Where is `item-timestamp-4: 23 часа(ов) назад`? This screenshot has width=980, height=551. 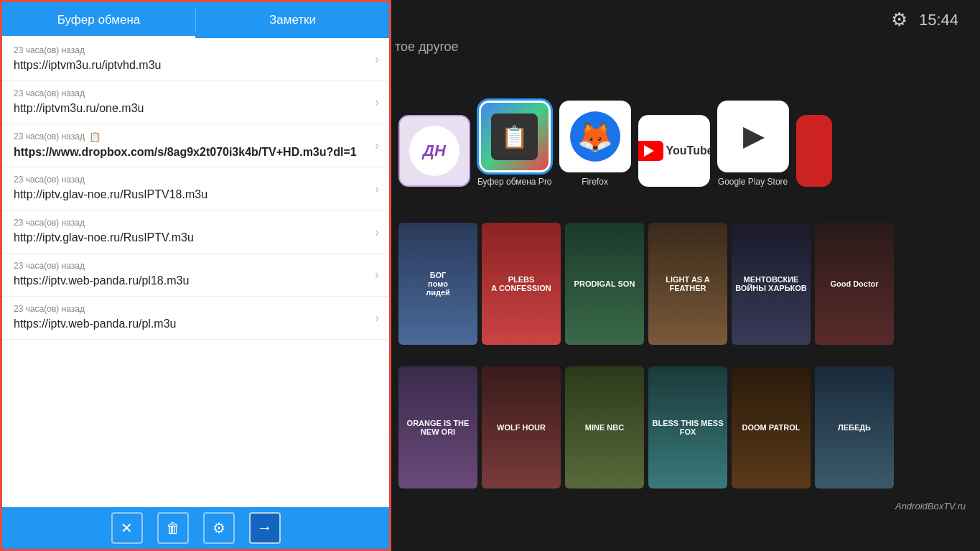
item-timestamp-4: 23 часа(ов) назад is located at coordinates (195, 223).